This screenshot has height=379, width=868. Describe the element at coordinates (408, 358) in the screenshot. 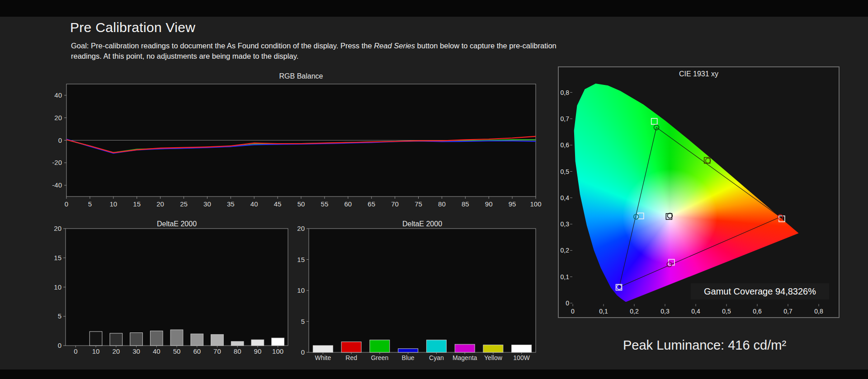

I see `svg-text: Blue` at that location.